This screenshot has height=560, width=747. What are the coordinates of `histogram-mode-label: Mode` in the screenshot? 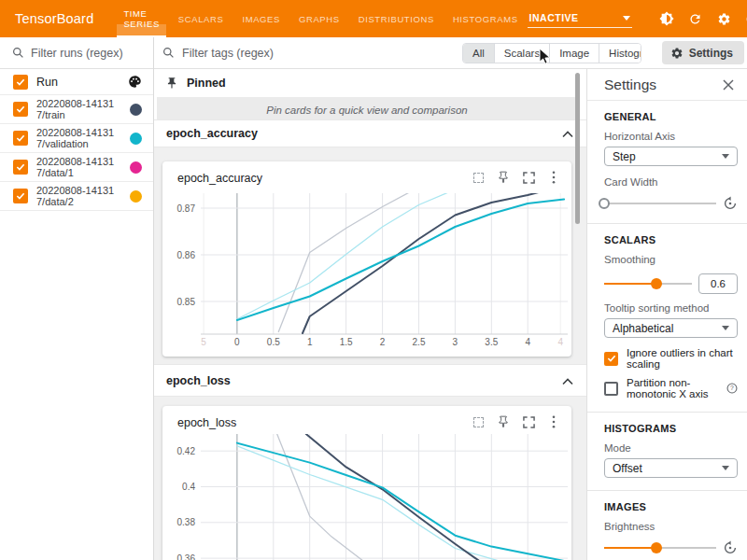 It's located at (670, 448).